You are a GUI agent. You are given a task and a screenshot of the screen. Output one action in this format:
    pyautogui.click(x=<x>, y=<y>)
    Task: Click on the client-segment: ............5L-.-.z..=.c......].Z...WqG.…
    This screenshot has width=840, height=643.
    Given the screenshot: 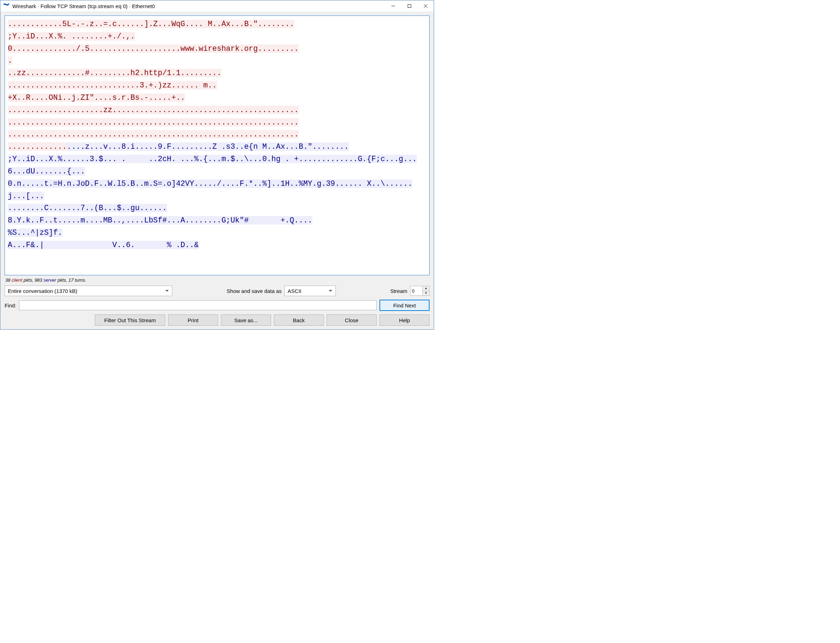 What is the action you would take?
    pyautogui.click(x=151, y=30)
    